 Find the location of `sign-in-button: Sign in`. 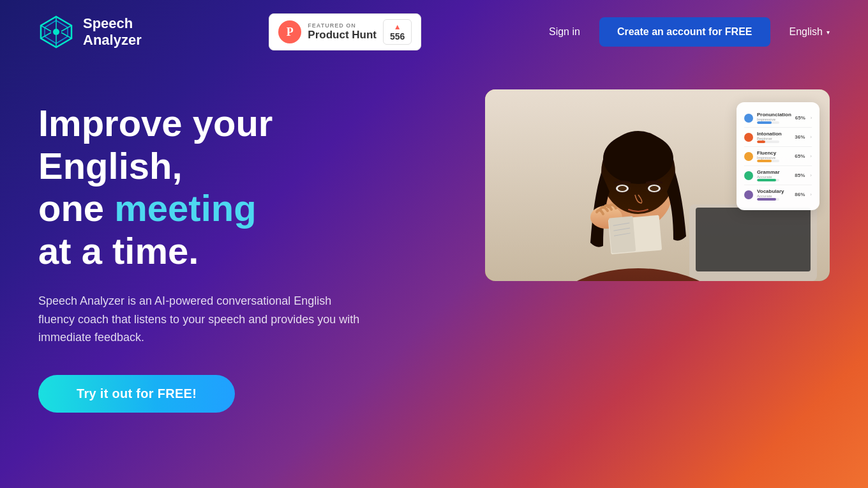

sign-in-button: Sign in is located at coordinates (564, 32).